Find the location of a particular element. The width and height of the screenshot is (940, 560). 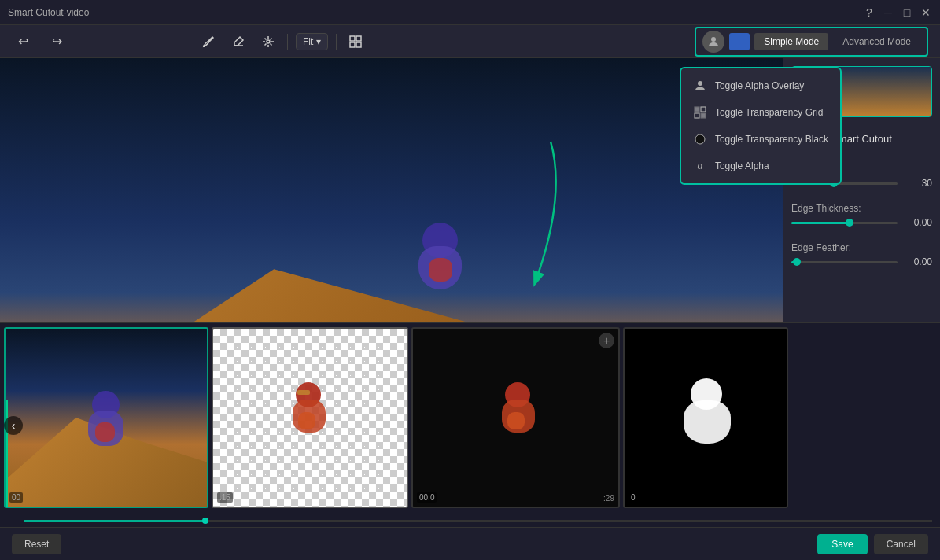

help-button: ? is located at coordinates (869, 13).